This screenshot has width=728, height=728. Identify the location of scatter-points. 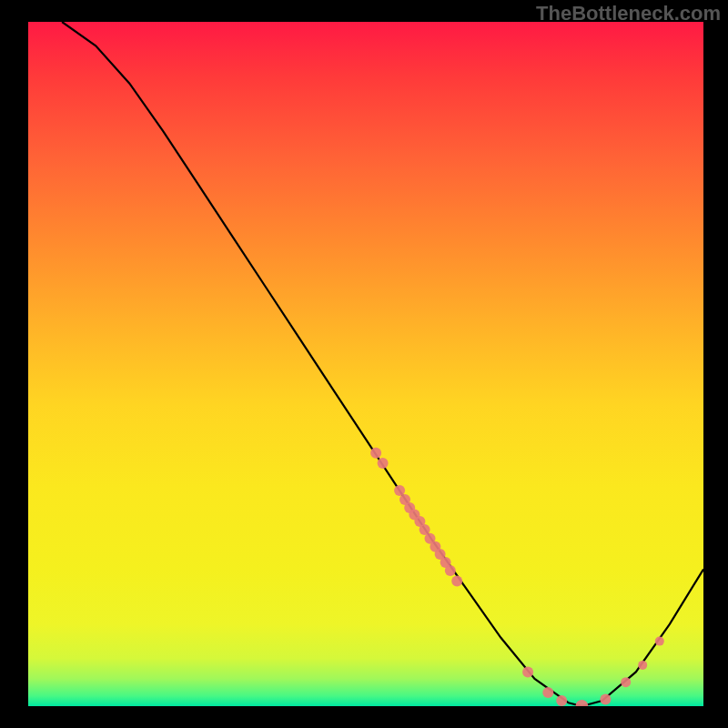
(517, 577).